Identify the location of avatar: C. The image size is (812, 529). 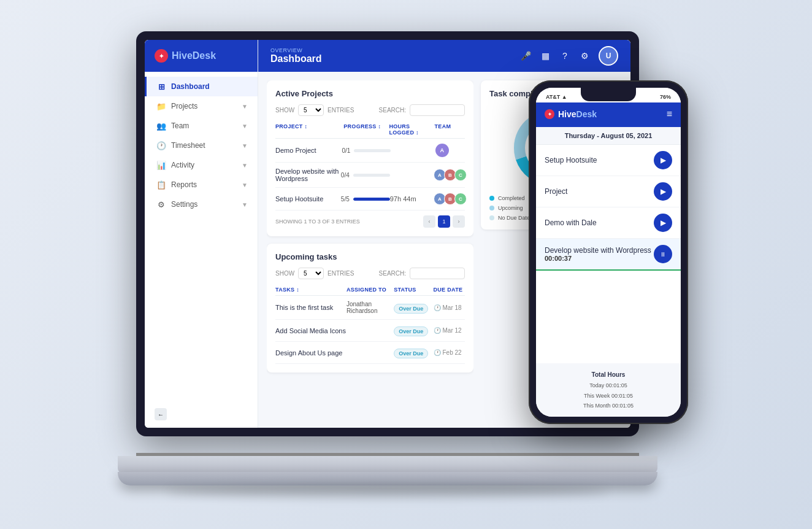
(461, 175).